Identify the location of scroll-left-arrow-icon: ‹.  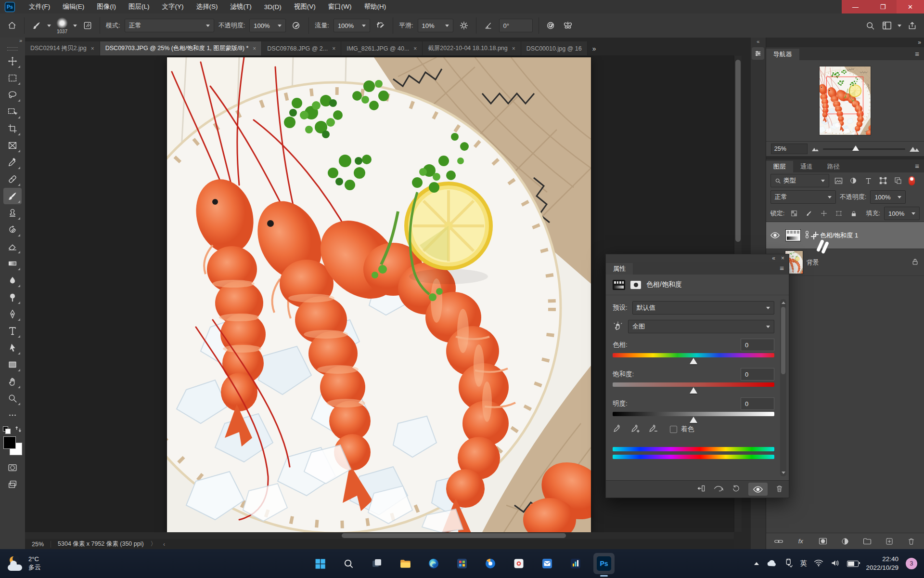
(164, 544).